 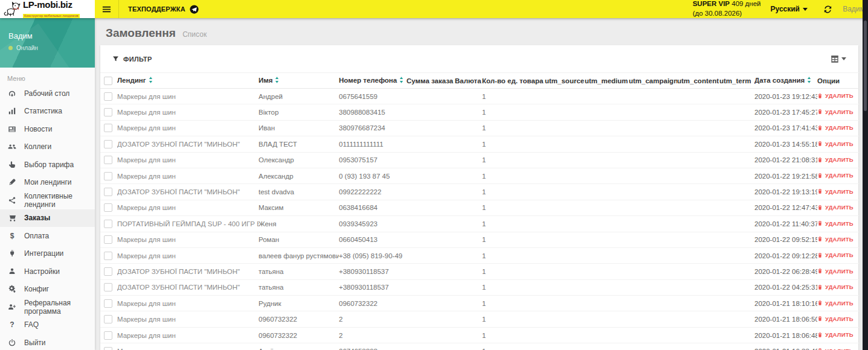 What do you see at coordinates (47, 183) in the screenshot?
I see `sidebar-item-my-landings: Мои лендинги` at bounding box center [47, 183].